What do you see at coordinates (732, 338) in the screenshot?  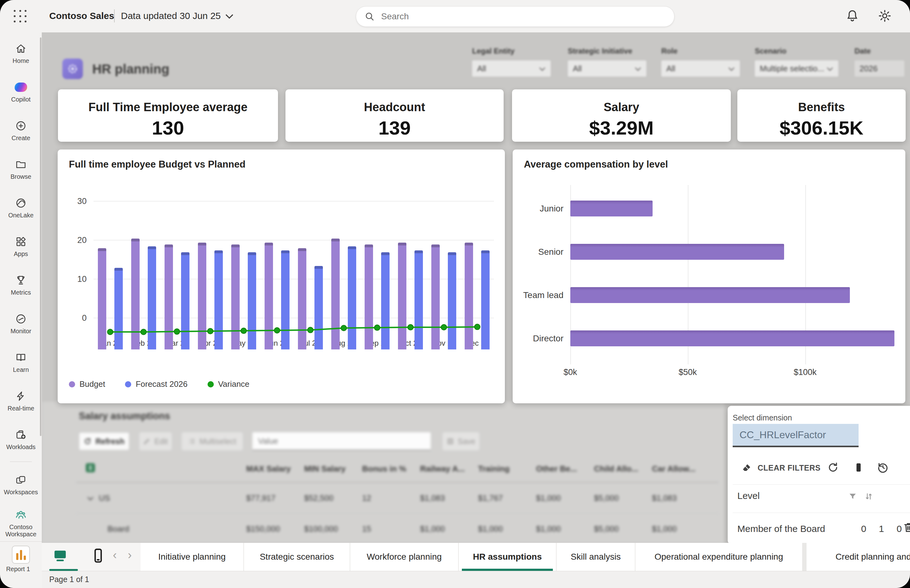 I see `bar-director` at bounding box center [732, 338].